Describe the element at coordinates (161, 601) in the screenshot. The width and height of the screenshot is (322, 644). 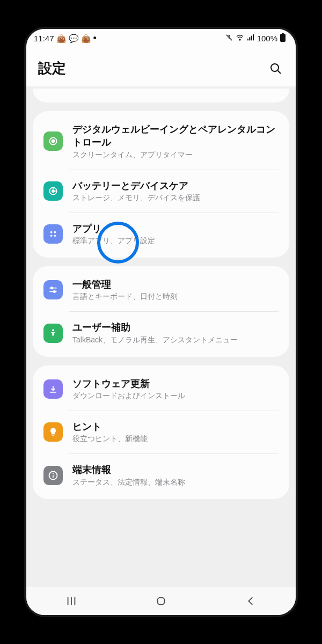
I see `nav-bar` at that location.